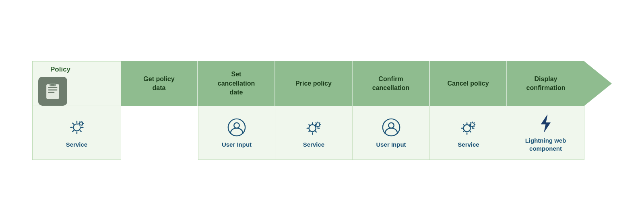  I want to click on step-price-policy: Price policy, so click(314, 84).